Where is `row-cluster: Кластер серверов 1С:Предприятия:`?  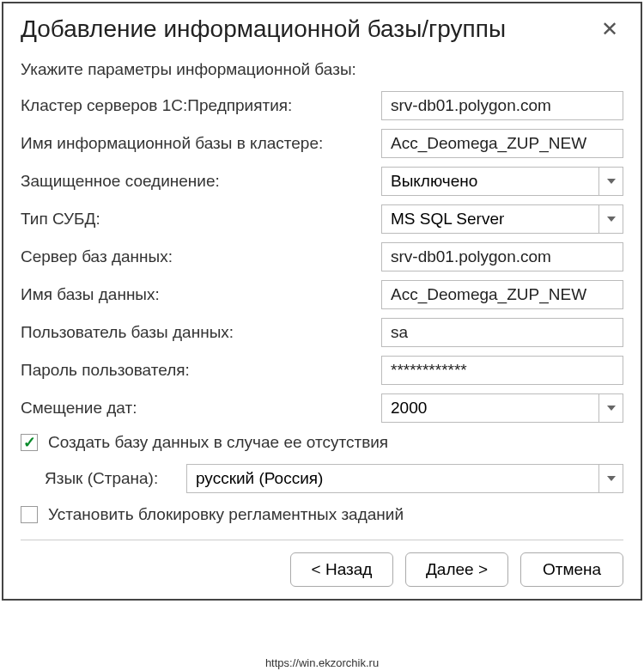
row-cluster: Кластер серверов 1С:Предприятия: is located at coordinates (322, 106).